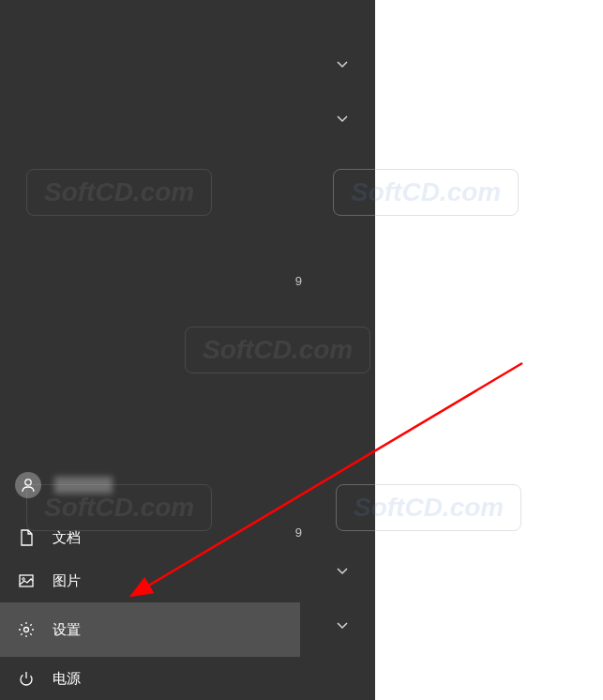  What do you see at coordinates (26, 630) in the screenshot?
I see `settings-icon` at bounding box center [26, 630].